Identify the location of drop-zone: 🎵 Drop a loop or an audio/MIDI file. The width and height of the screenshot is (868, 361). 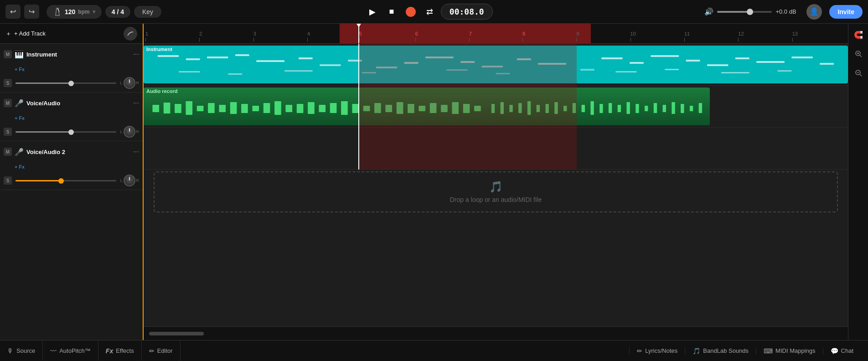
(496, 192).